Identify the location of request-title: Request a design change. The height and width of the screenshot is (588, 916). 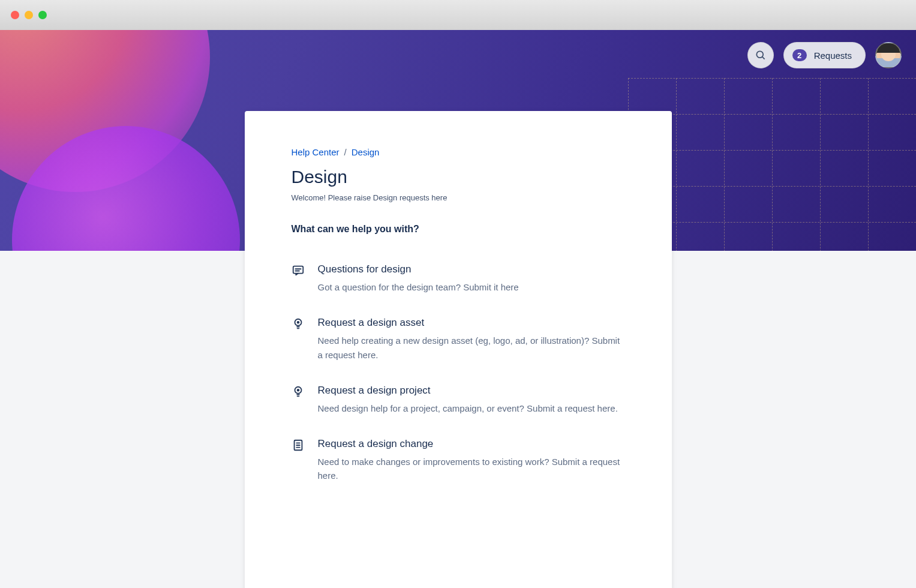
(471, 444).